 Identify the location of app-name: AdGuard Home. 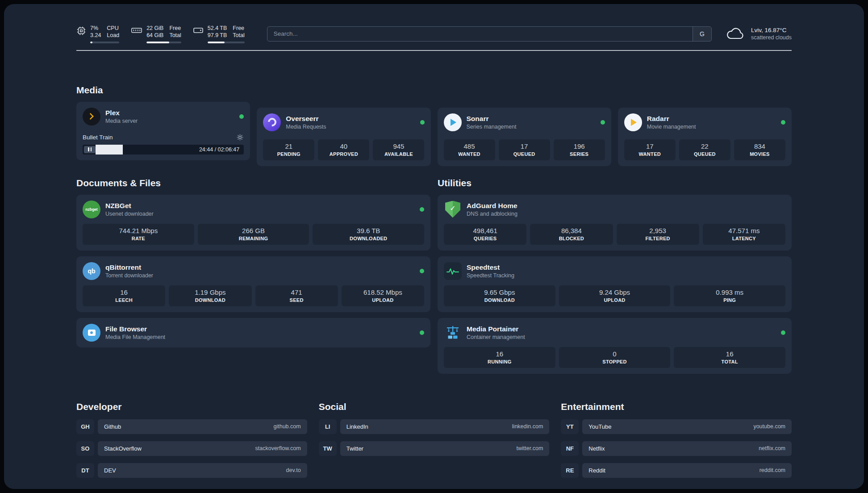
(492, 206).